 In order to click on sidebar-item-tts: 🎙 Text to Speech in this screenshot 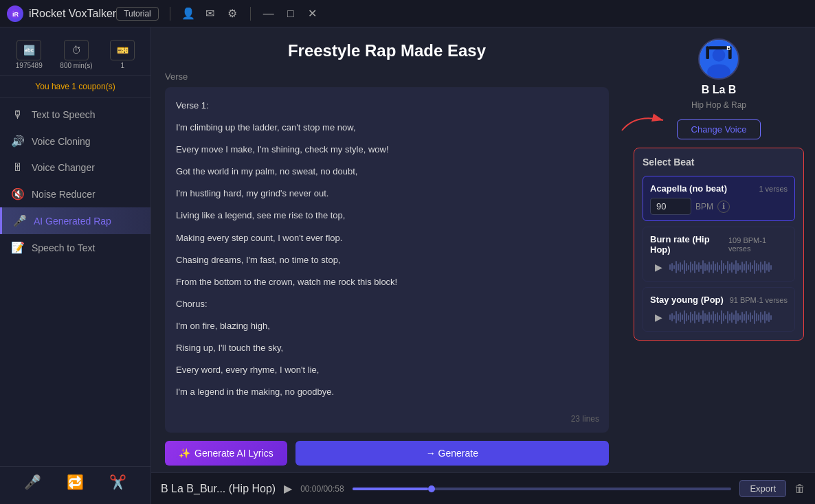, I will do `click(76, 115)`.